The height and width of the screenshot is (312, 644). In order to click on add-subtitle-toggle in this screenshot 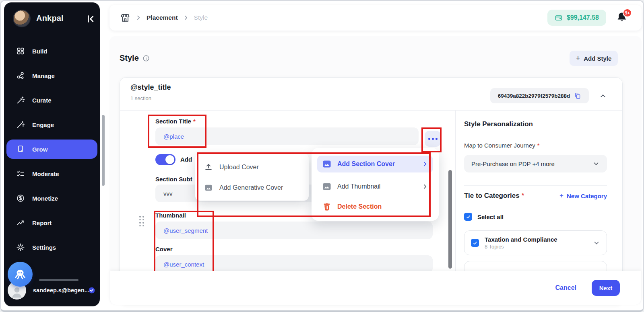, I will do `click(165, 160)`.